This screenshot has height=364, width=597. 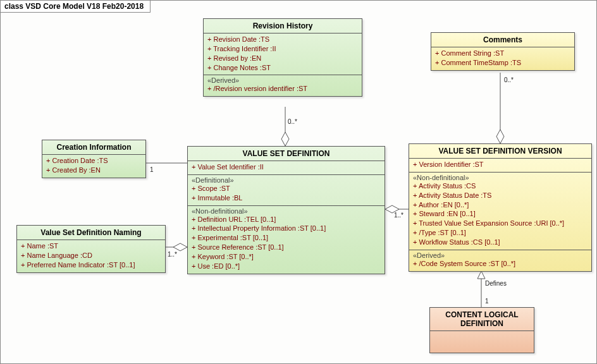 I want to click on attr-section: Creation Date :TS Created By :EN, so click(x=94, y=166).